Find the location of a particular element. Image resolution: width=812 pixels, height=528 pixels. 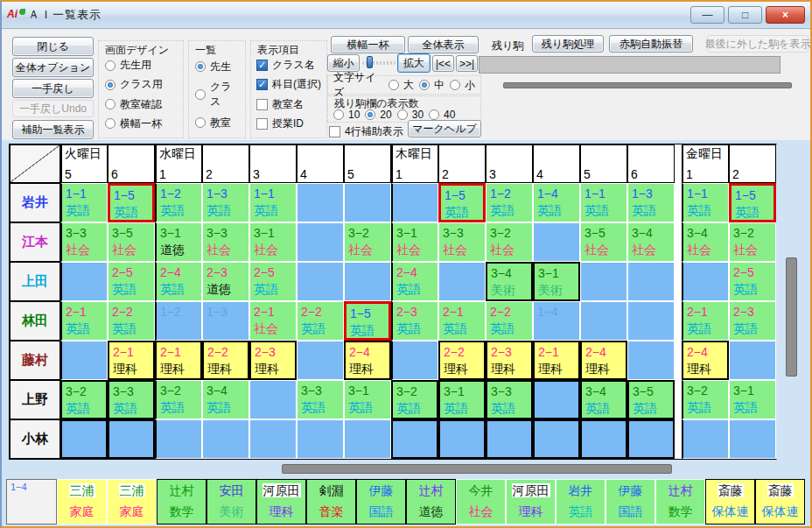

global-options-button: 全体オプション is located at coordinates (52, 67).